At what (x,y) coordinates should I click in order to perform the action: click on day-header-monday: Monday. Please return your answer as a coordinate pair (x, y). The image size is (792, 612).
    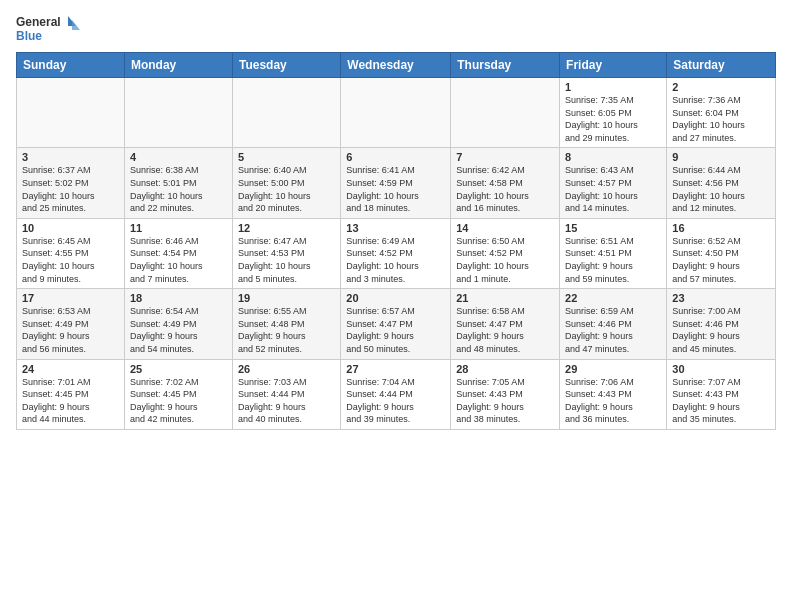
    Looking at the image, I should click on (178, 66).